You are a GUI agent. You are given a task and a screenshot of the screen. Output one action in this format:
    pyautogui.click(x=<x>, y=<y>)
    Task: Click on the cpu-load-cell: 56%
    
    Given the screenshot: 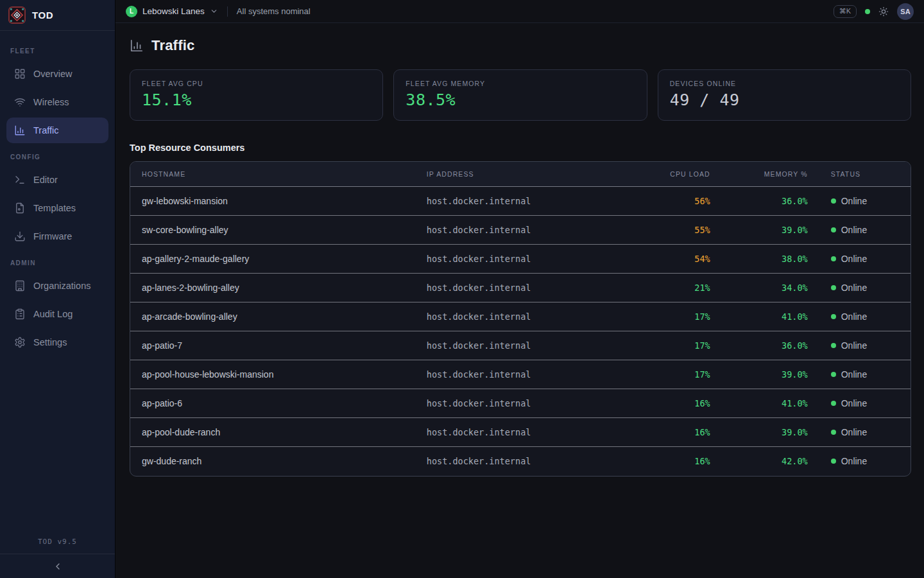 What is the action you would take?
    pyautogui.click(x=674, y=202)
    